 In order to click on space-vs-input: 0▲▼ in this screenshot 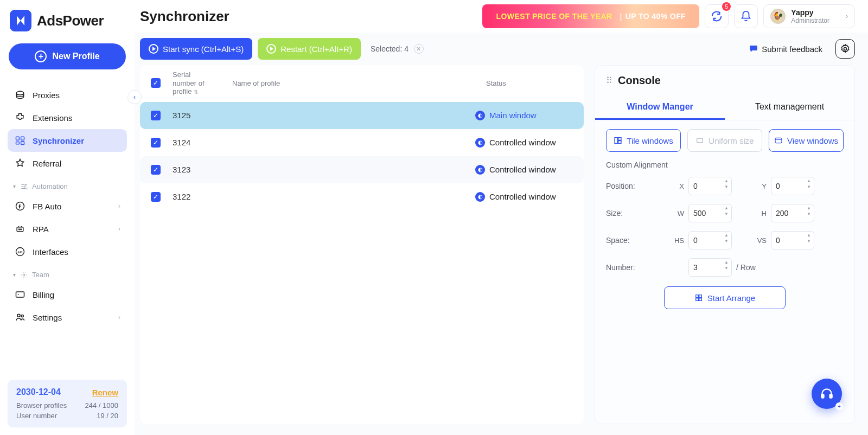, I will do `click(793, 240)`.